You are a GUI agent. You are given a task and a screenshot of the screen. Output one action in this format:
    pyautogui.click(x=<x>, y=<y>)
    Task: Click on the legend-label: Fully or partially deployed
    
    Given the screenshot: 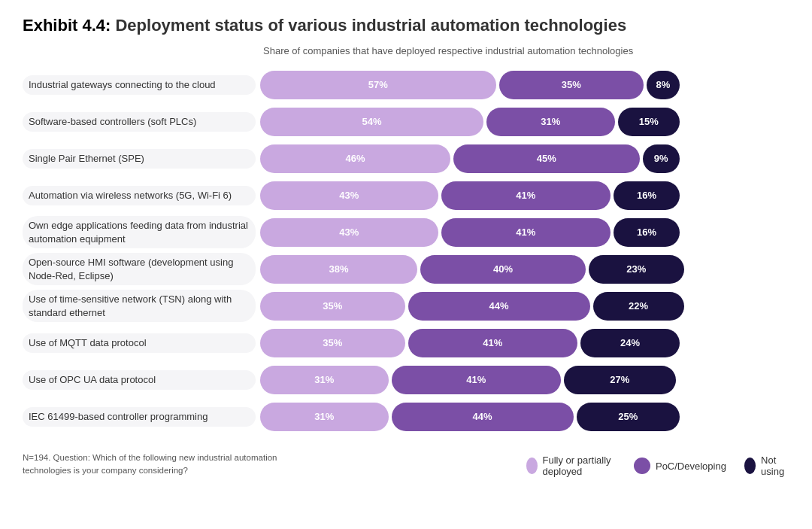 What is the action you would take?
    pyautogui.click(x=579, y=466)
    